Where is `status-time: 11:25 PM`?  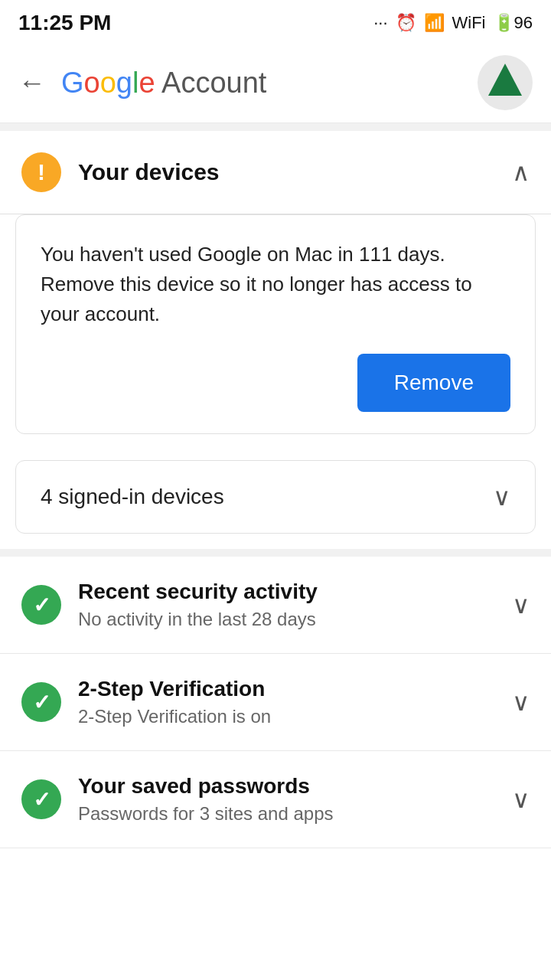
status-time: 11:25 PM is located at coordinates (64, 23).